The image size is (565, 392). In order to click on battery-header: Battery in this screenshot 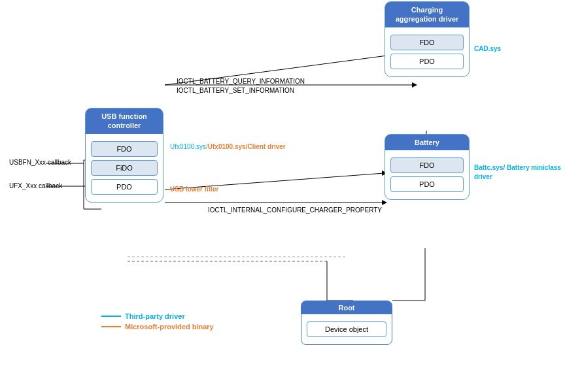, I will do `click(427, 142)`.